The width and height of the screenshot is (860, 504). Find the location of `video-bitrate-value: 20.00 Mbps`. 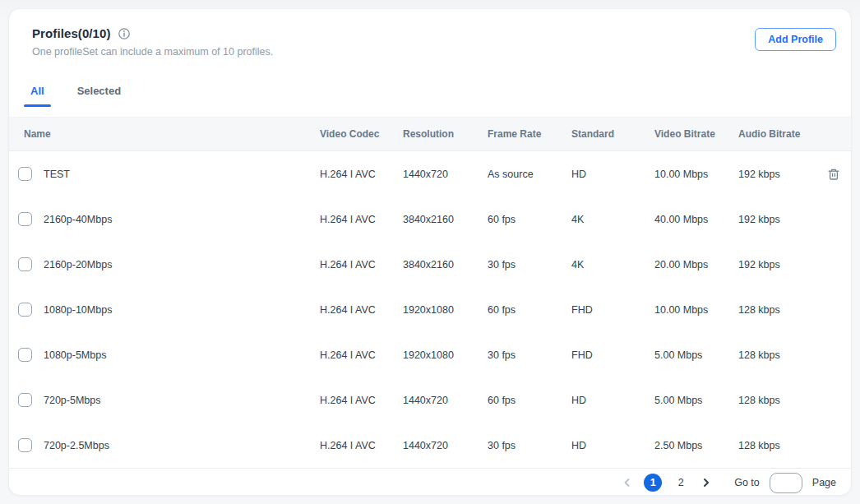

video-bitrate-value: 20.00 Mbps is located at coordinates (696, 265).